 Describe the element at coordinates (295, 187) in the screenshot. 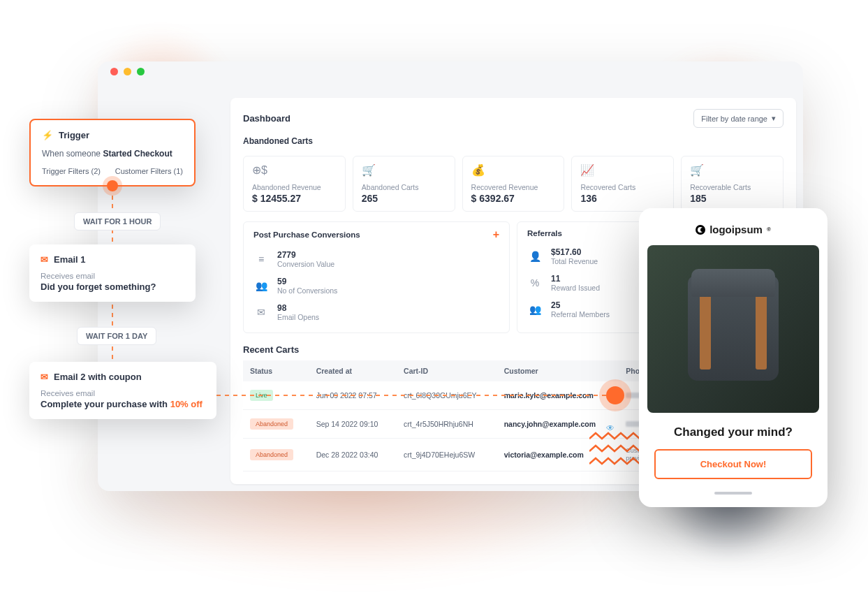

I see `stat-label: Abandoned Revenue` at that location.